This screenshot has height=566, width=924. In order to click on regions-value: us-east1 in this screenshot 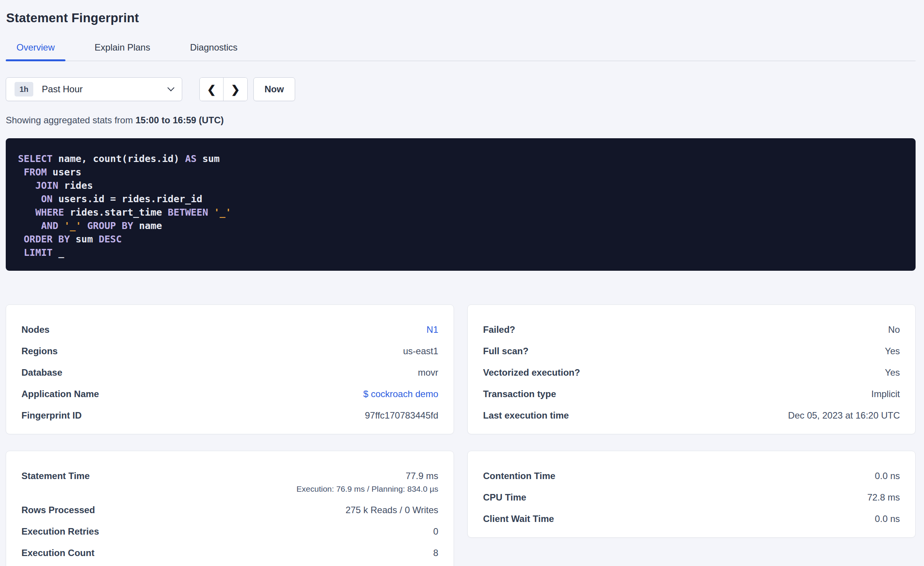, I will do `click(421, 351)`.